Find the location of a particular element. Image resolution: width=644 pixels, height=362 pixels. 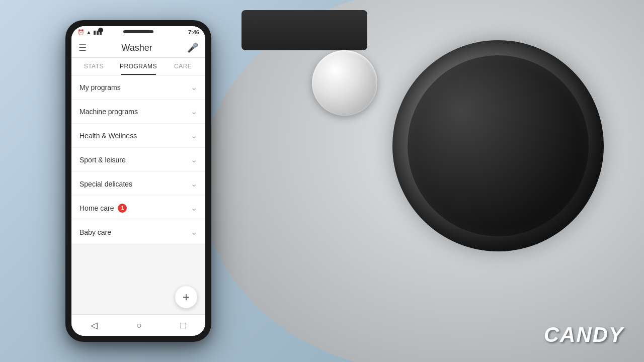

tab-care: CARE is located at coordinates (183, 66).